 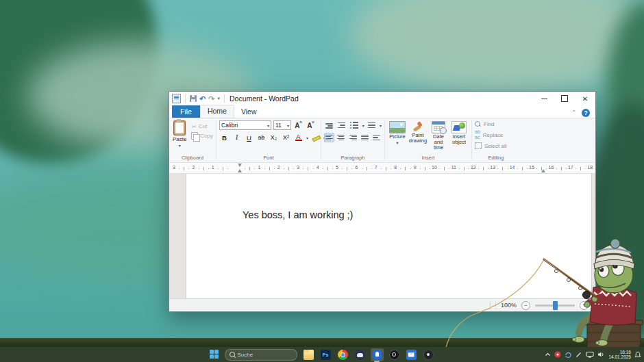 I want to click on paragraph-dialog-button, so click(x=377, y=138).